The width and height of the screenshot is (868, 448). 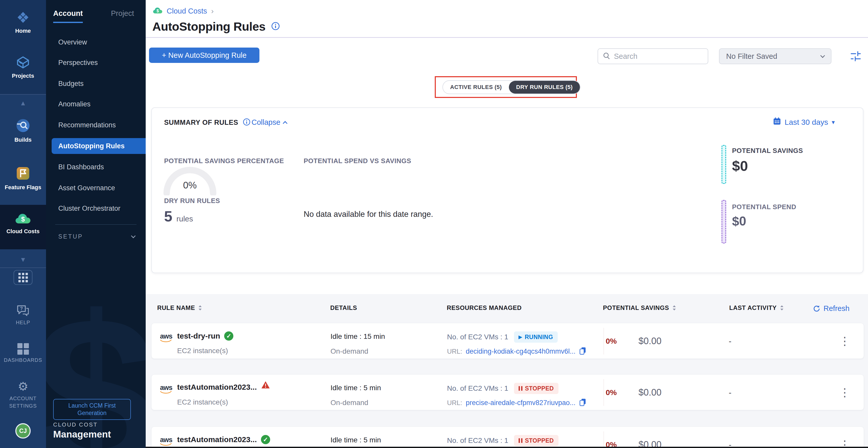 I want to click on sidebar-item-perspectives: Perspectives, so click(x=96, y=63).